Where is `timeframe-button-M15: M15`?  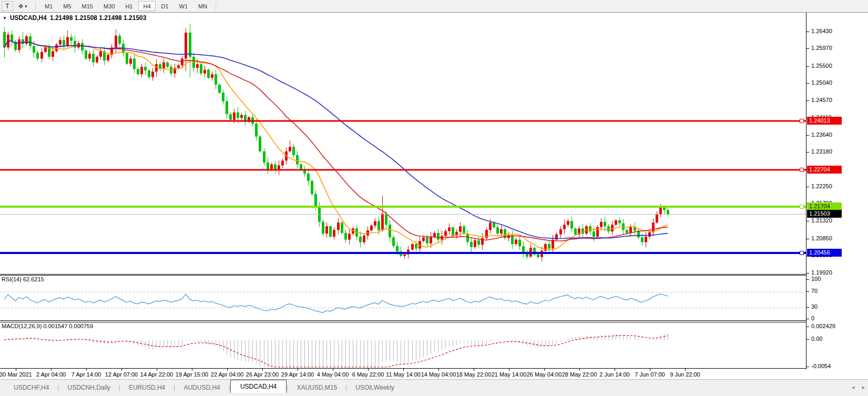
timeframe-button-M15: M15 is located at coordinates (87, 6).